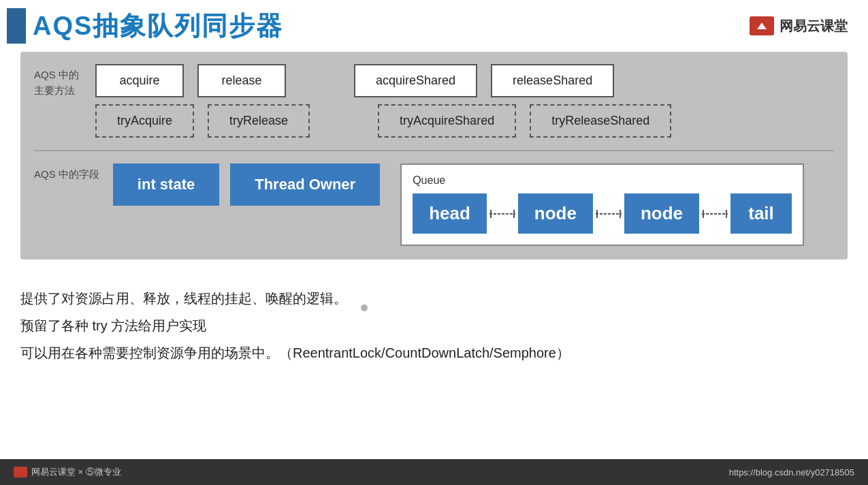  Describe the element at coordinates (20, 472) in the screenshot. I see `footer-logo-icon` at that location.